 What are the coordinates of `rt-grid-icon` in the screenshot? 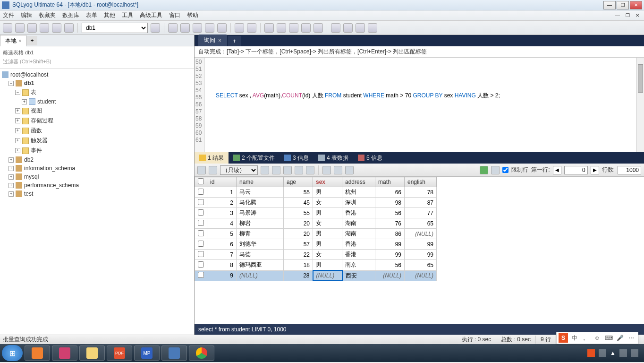 It's located at (327, 170).